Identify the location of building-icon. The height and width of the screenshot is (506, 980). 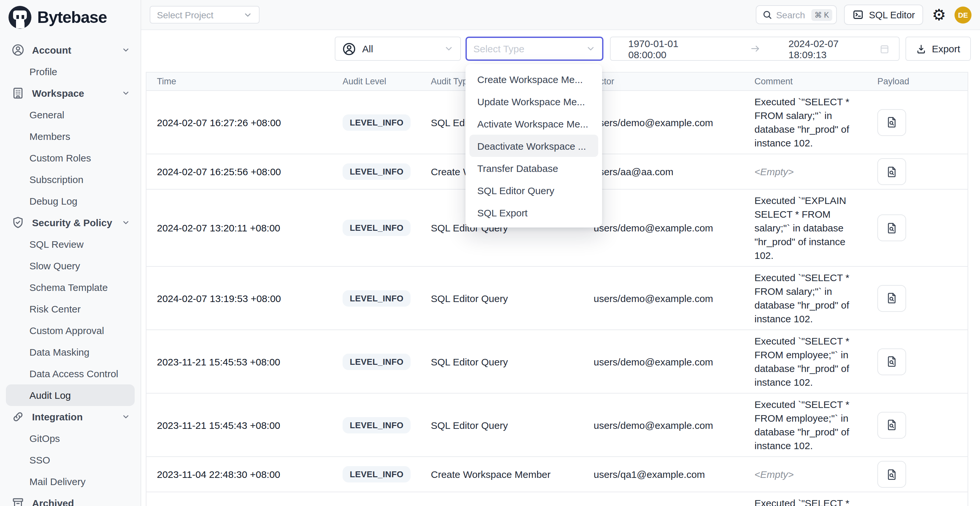
(18, 93).